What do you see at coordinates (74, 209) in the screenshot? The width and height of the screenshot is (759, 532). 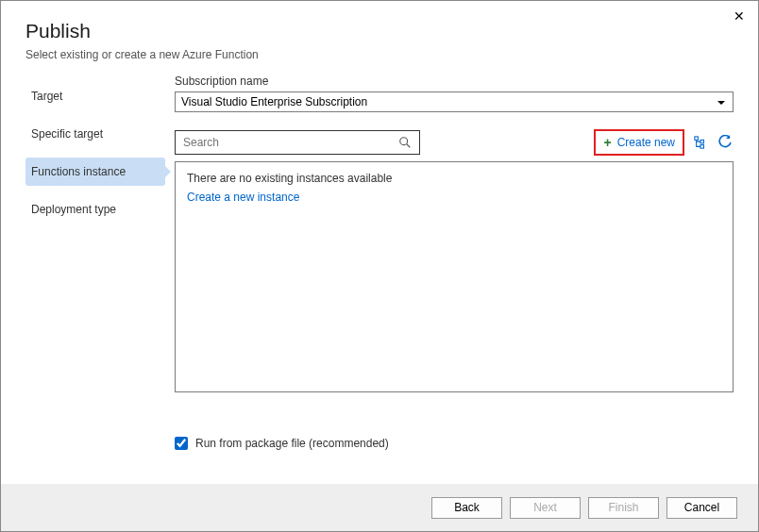 I see `sidebar-item-label: Deployment type` at bounding box center [74, 209].